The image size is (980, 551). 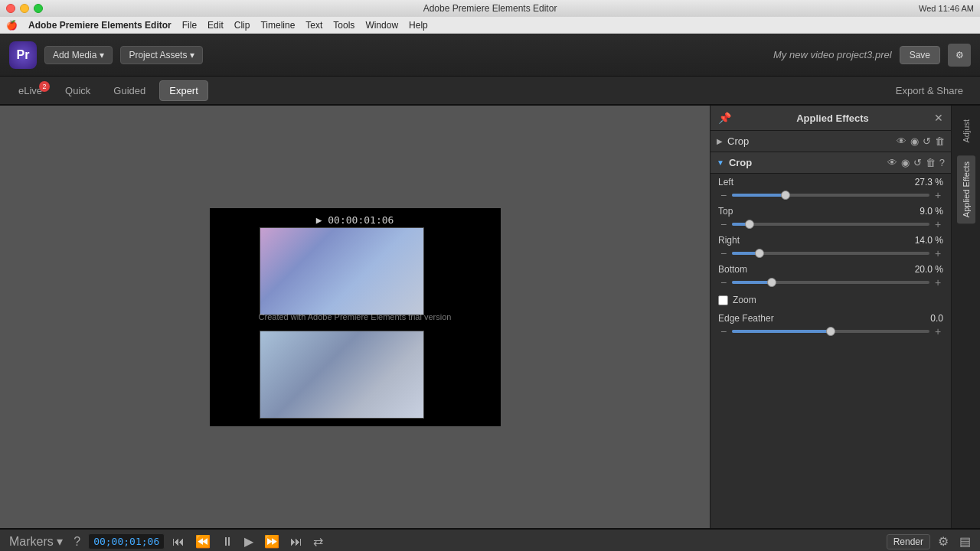 What do you see at coordinates (831, 276) in the screenshot?
I see `bottom-slider-row: Bottom 20.0 % − +` at bounding box center [831, 276].